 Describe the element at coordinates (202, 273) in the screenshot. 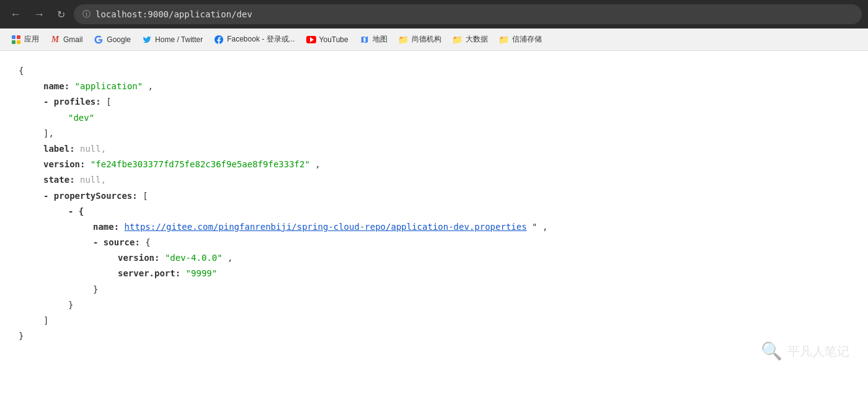

I see `json-serverport-value: "9999"` at that location.